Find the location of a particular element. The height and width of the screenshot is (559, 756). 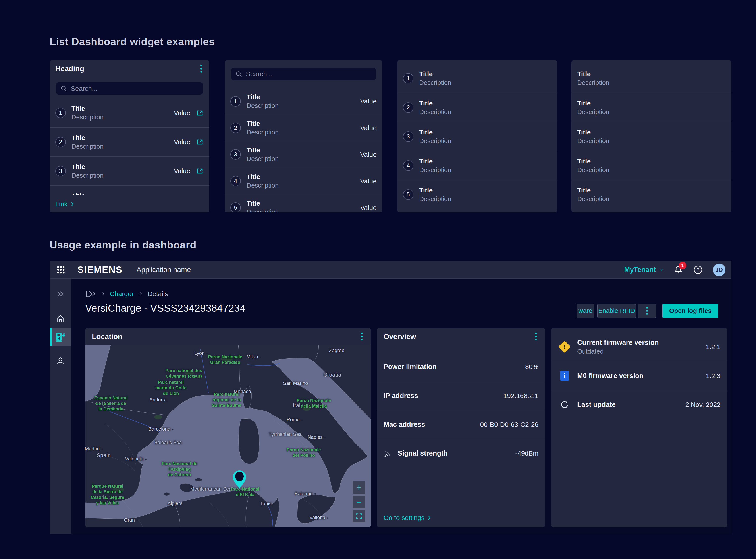

help-icon: ? is located at coordinates (698, 270).